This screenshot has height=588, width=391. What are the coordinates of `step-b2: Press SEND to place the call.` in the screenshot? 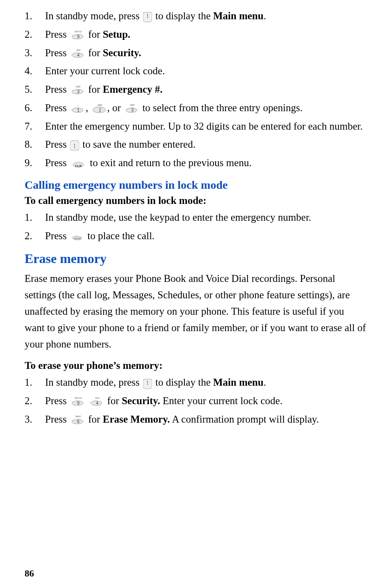 It's located at (196, 236).